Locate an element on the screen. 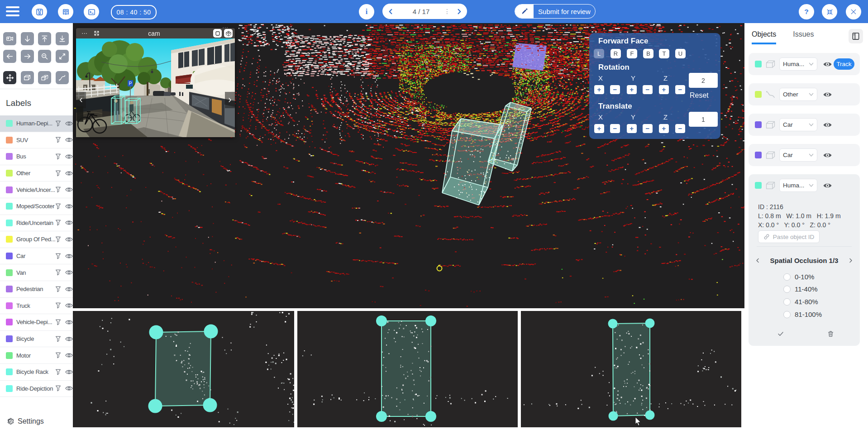 The width and height of the screenshot is (868, 430). label-item-bicycle-rack: Bicycle Rack is located at coordinates (36, 372).